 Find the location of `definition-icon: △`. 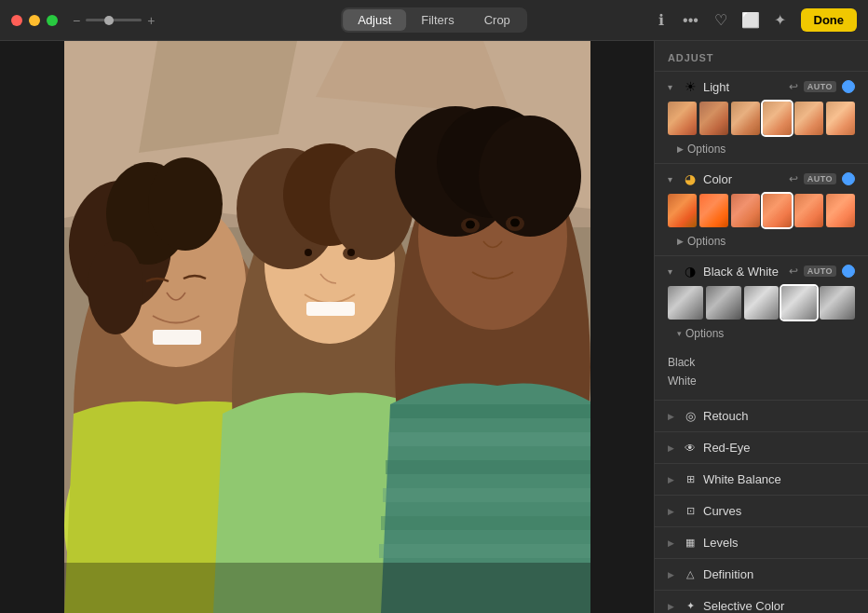

definition-icon: △ is located at coordinates (690, 574).